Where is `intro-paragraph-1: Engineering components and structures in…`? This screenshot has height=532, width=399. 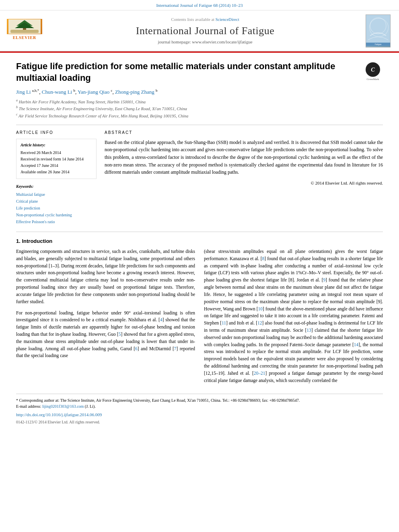
intro-paragraph-1: Engineering components and structures in… is located at coordinates (105, 277).